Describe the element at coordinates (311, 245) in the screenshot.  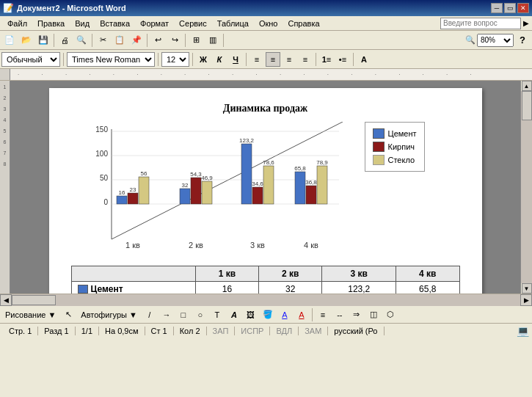
I see `svg-text: 4 кв` at that location.